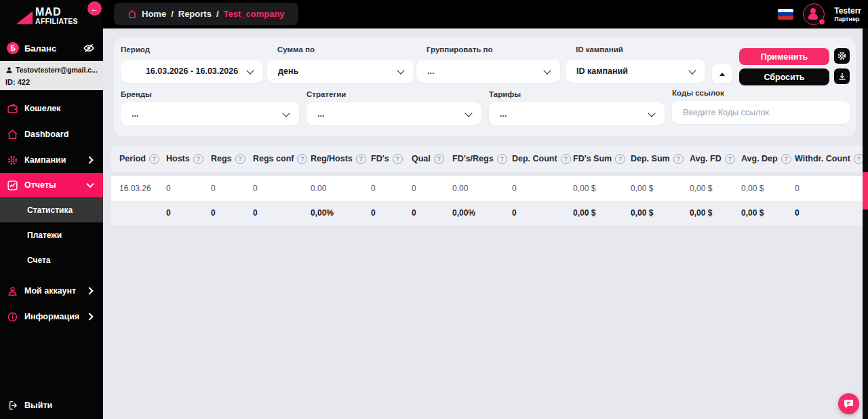  Describe the element at coordinates (487, 213) in the screenshot. I see `table-total-row: 0000,00%000,00%00,00 $0,00 $0,00 $0,00 $…` at that location.